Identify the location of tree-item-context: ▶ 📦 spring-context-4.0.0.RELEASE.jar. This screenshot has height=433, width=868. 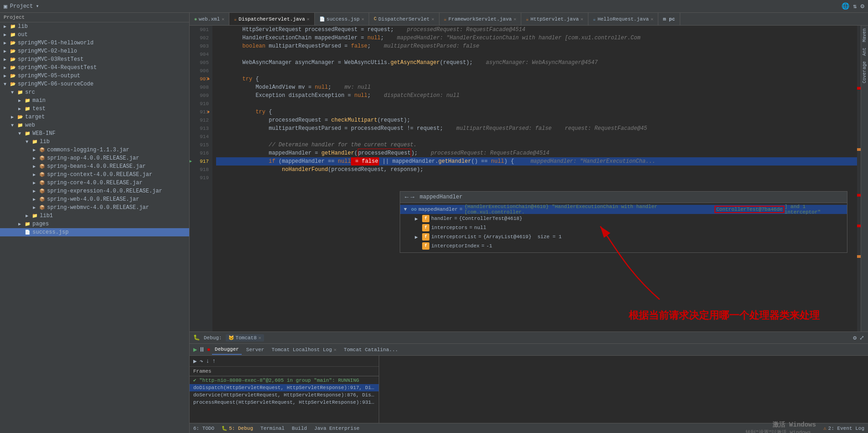
(95, 175).